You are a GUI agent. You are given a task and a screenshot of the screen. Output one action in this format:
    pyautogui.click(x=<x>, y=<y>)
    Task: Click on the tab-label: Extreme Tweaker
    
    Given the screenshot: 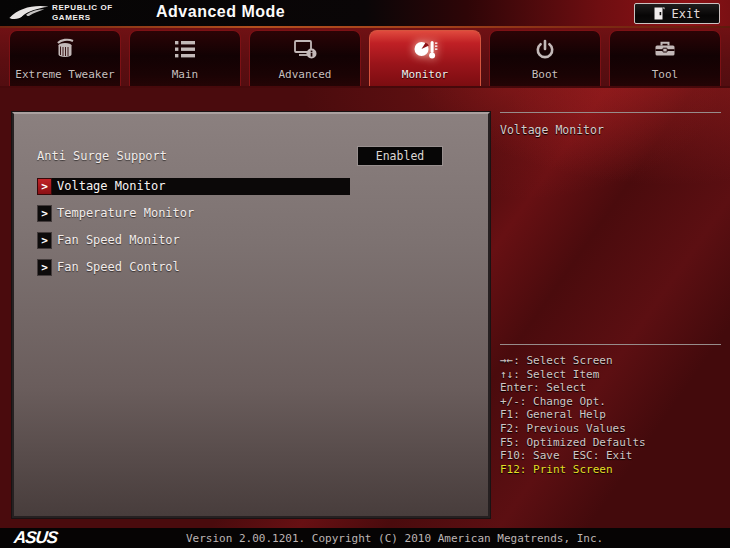 What is the action you would take?
    pyautogui.click(x=65, y=74)
    